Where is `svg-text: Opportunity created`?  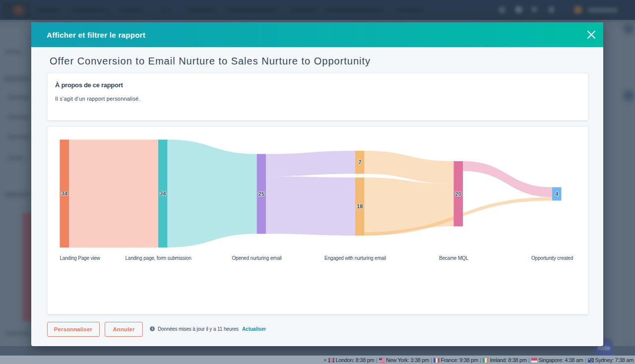
svg-text: Opportunity created is located at coordinates (552, 258).